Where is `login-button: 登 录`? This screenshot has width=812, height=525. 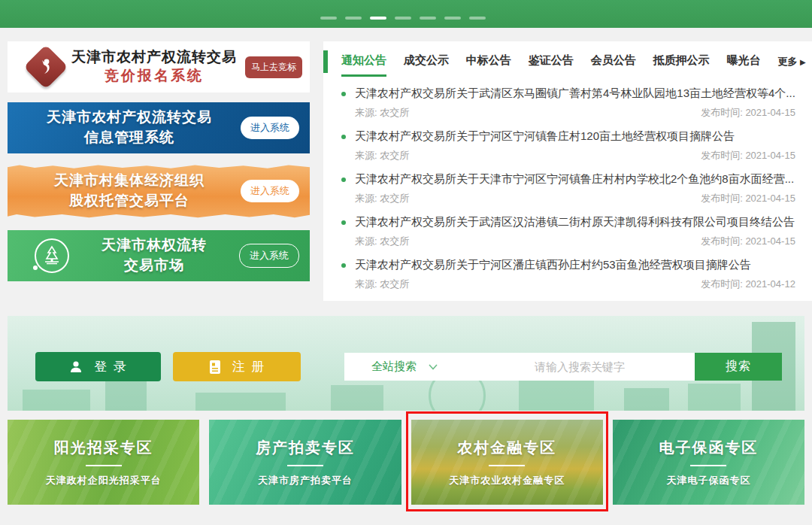 login-button: 登 录 is located at coordinates (98, 367).